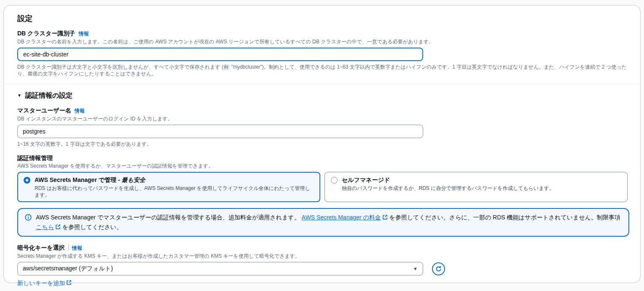 This screenshot has width=644, height=291. Describe the element at coordinates (504, 217) in the screenshot. I see `alert-text-2: を参照してください。さらに、一部の RDS 機能はサポートされていません。制限事…` at that location.